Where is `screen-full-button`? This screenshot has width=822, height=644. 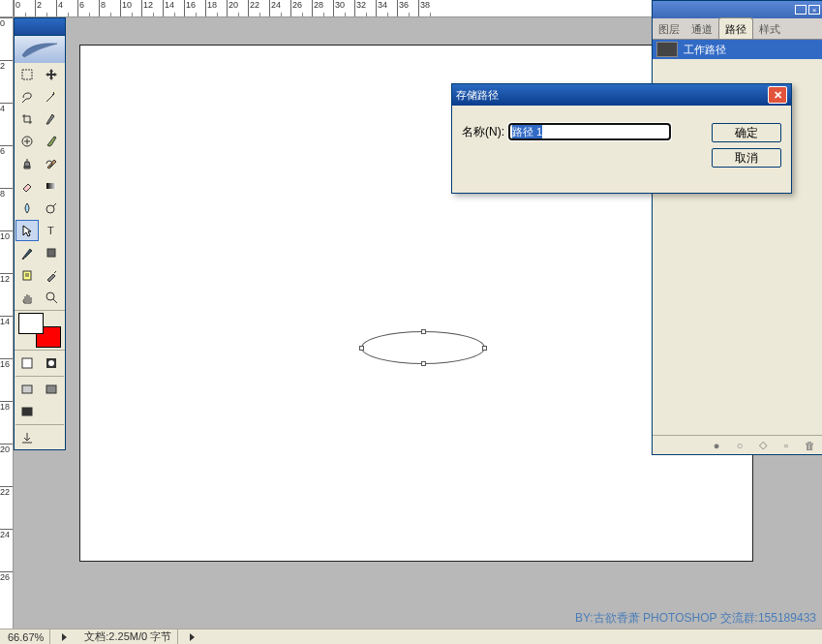 screen-full-button is located at coordinates (27, 412).